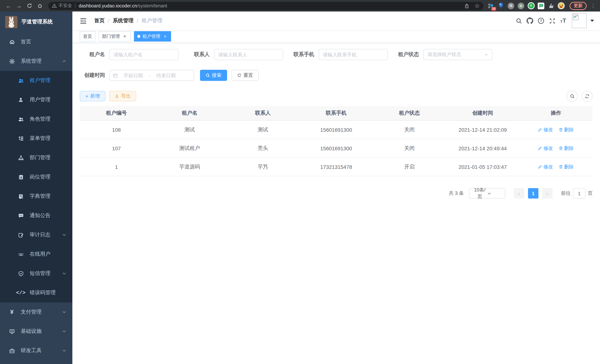 The height and width of the screenshot is (364, 600). I want to click on contact-label: 联系人, so click(197, 55).